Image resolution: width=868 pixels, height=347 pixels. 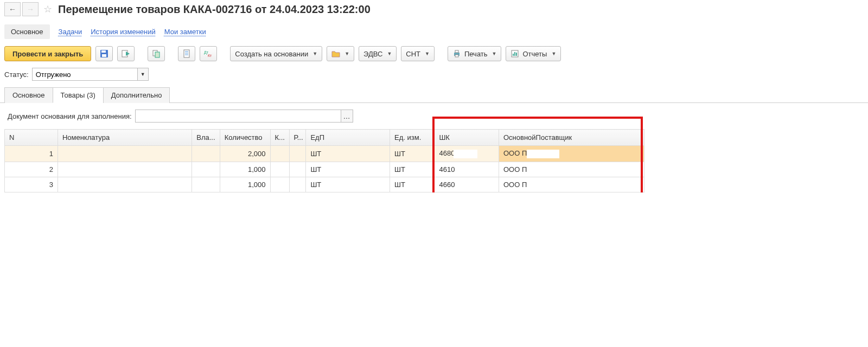 What do you see at coordinates (434, 116) in the screenshot?
I see `basis-row: Документ основания для заполнения: …` at bounding box center [434, 116].